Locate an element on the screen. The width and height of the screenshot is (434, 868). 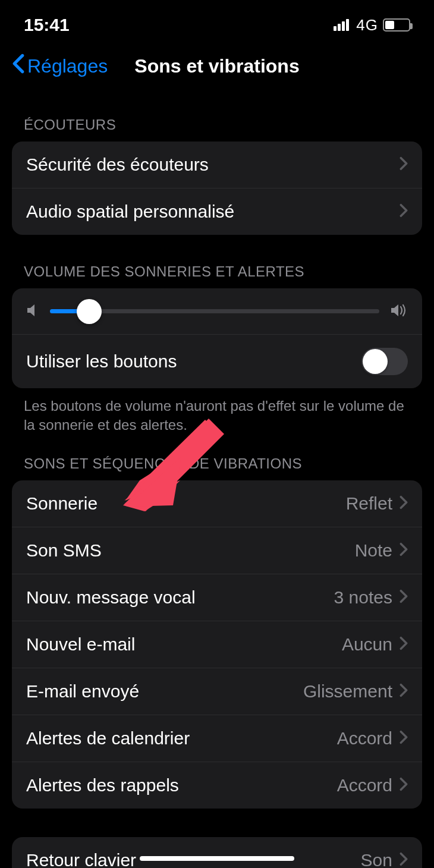
row-keyboard-feedback: Retour clavier Son is located at coordinates (217, 853).